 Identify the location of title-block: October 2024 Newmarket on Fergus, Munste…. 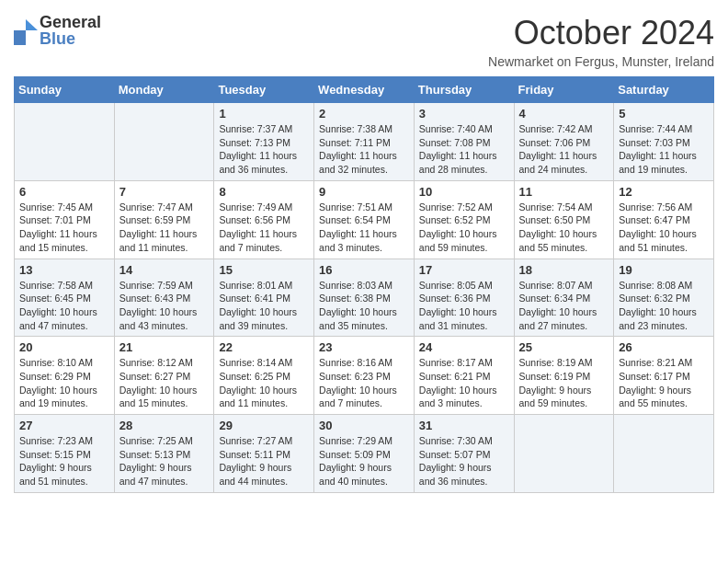
(601, 41).